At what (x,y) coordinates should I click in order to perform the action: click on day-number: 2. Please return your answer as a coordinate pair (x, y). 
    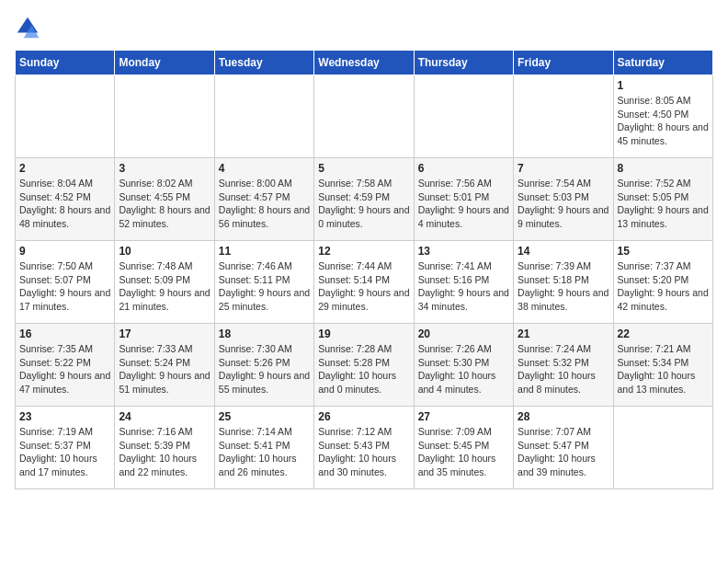
    Looking at the image, I should click on (64, 168).